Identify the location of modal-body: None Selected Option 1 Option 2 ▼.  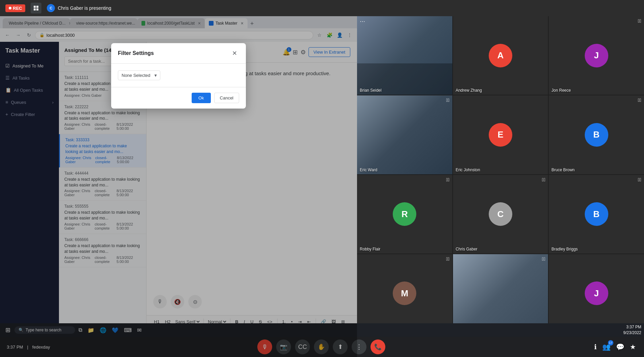
(179, 76).